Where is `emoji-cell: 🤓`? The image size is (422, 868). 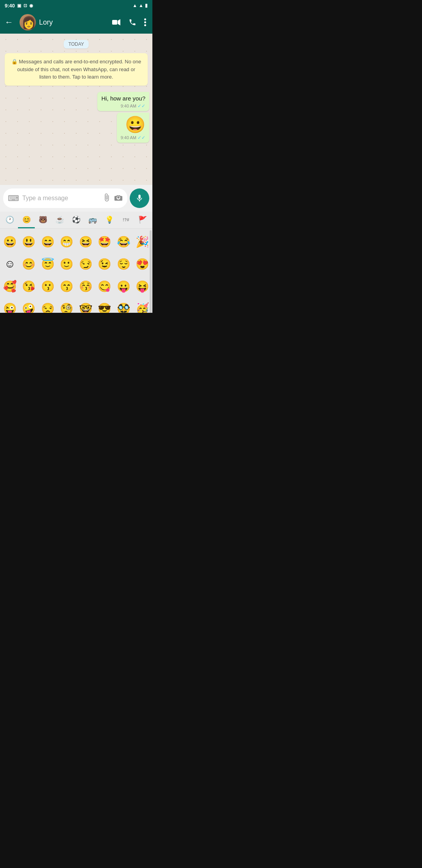
emoji-cell: 🤓 is located at coordinates (86, 306).